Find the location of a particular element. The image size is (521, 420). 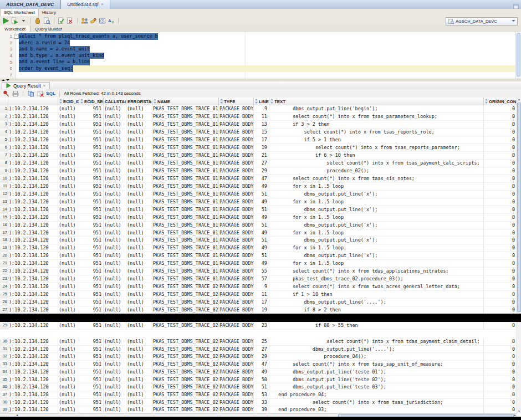

tab-worksheet: Worksheet is located at coordinates (16, 29).